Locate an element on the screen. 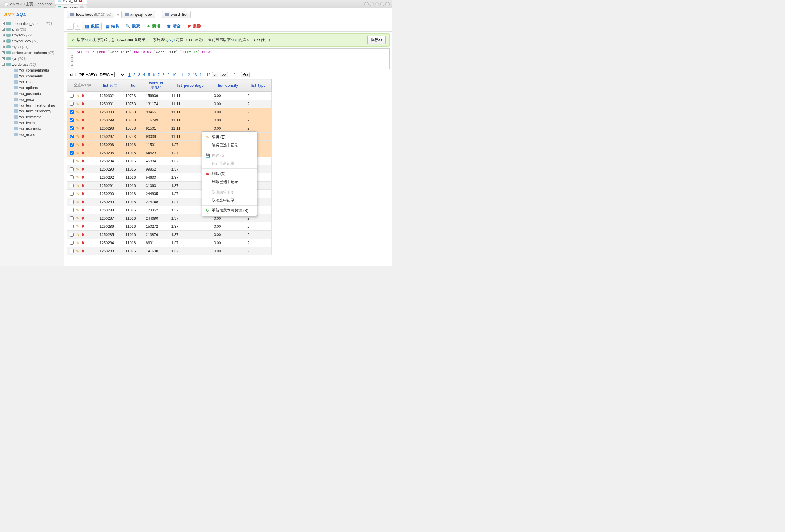 The width and height of the screenshot is (785, 532). table-wp_links: wp_links is located at coordinates (32, 82).